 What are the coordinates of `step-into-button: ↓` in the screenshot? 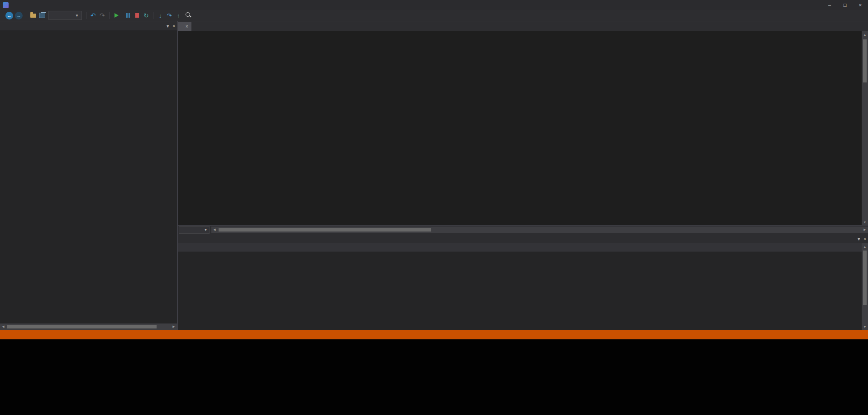 It's located at (160, 15).